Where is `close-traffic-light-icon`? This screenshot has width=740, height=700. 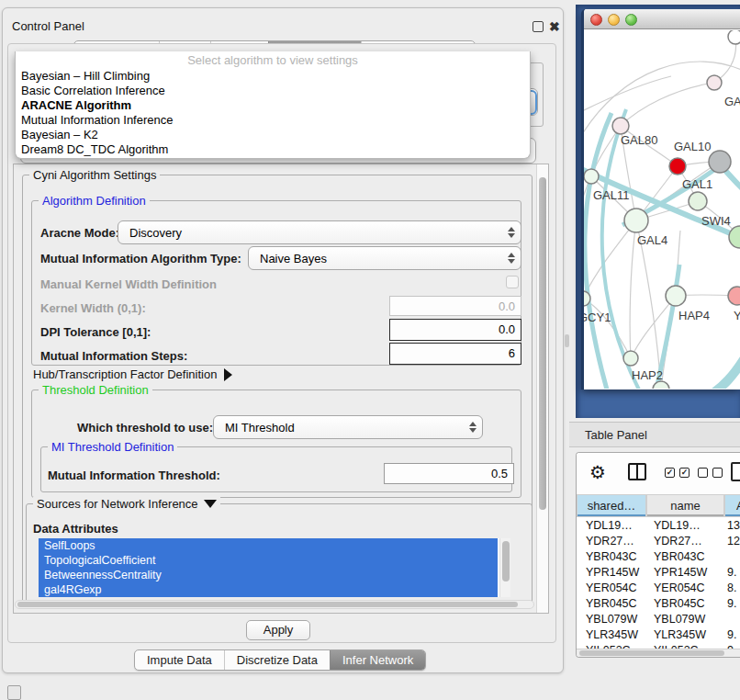
close-traffic-light-icon is located at coordinates (597, 20).